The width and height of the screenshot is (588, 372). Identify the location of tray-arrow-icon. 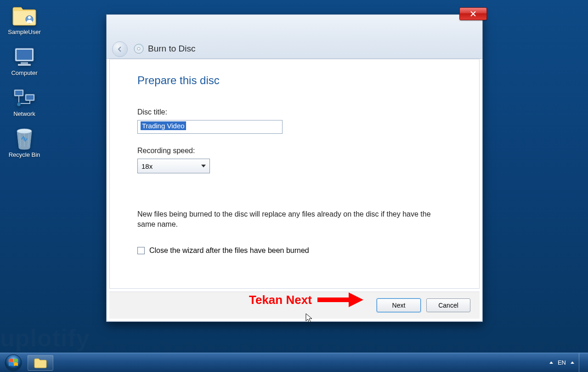
(572, 362).